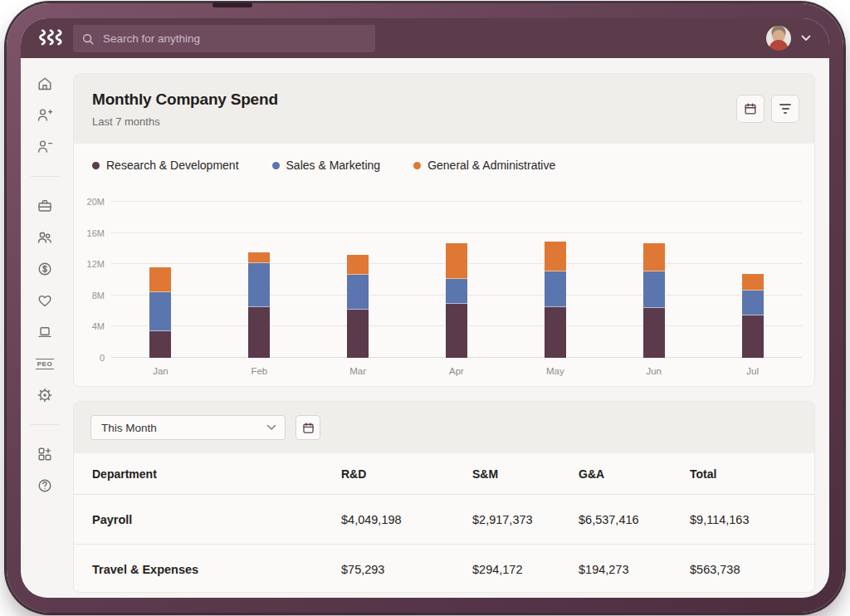 The height and width of the screenshot is (616, 850). I want to click on sidebar-item-briefcase, so click(45, 206).